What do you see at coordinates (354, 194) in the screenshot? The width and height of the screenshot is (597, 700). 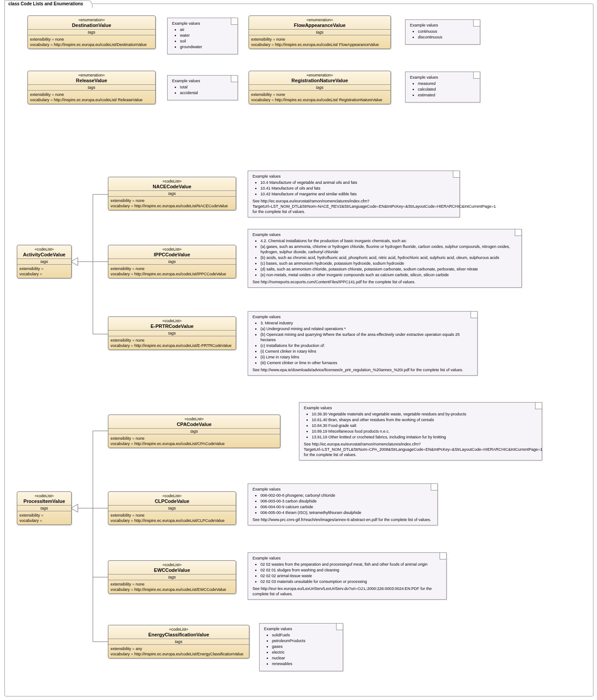 I see `note-NACECodeValue: Example values10.4 Manufacture of vegeta…` at bounding box center [354, 194].